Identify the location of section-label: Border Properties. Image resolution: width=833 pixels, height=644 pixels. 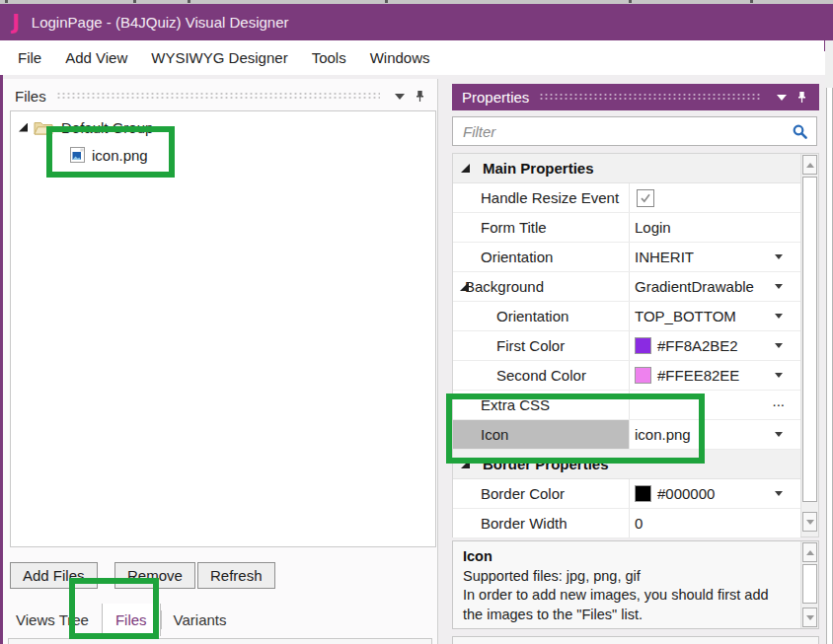
(558, 464).